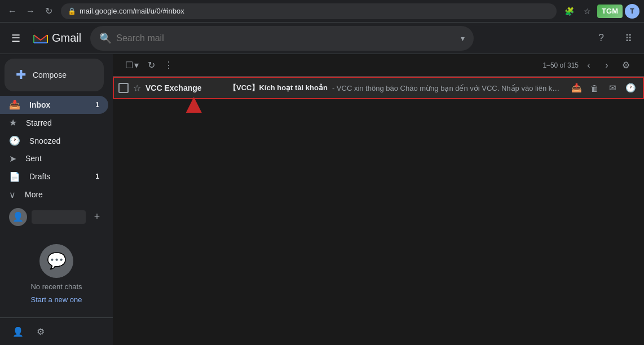  What do you see at coordinates (56, 38) in the screenshot?
I see `gmail-logo: Gmail` at bounding box center [56, 38].